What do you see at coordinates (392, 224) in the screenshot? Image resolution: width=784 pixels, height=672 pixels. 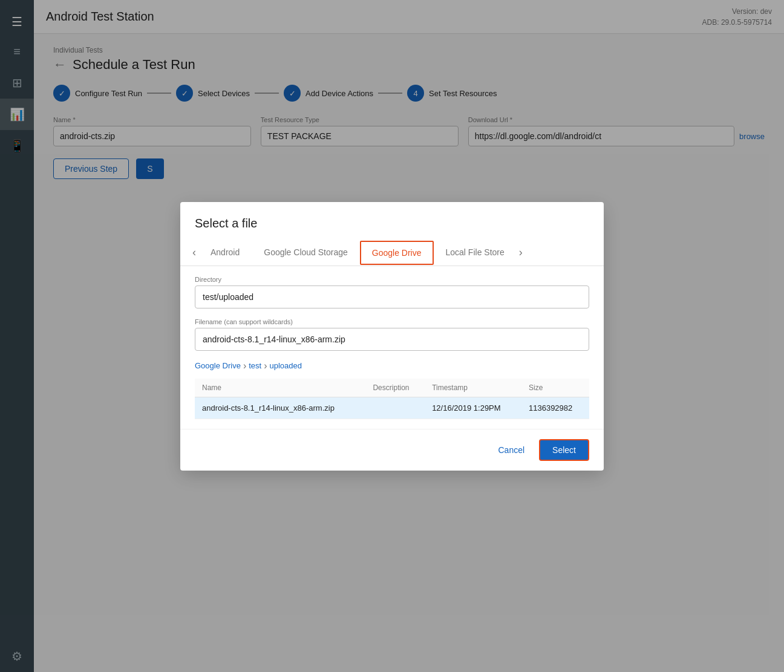 I see `dialog-title: Select a file` at bounding box center [392, 224].